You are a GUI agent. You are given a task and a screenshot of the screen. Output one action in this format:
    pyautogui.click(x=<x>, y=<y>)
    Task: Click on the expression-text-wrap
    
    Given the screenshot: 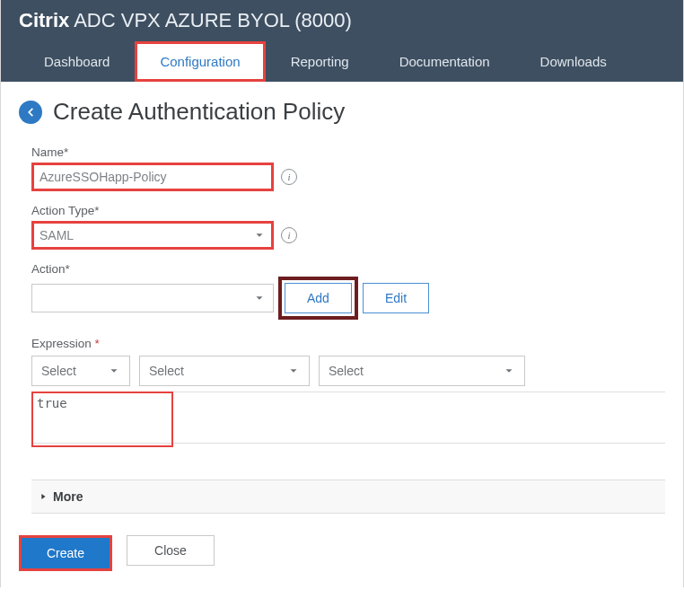 What is the action you would take?
    pyautogui.click(x=348, y=419)
    